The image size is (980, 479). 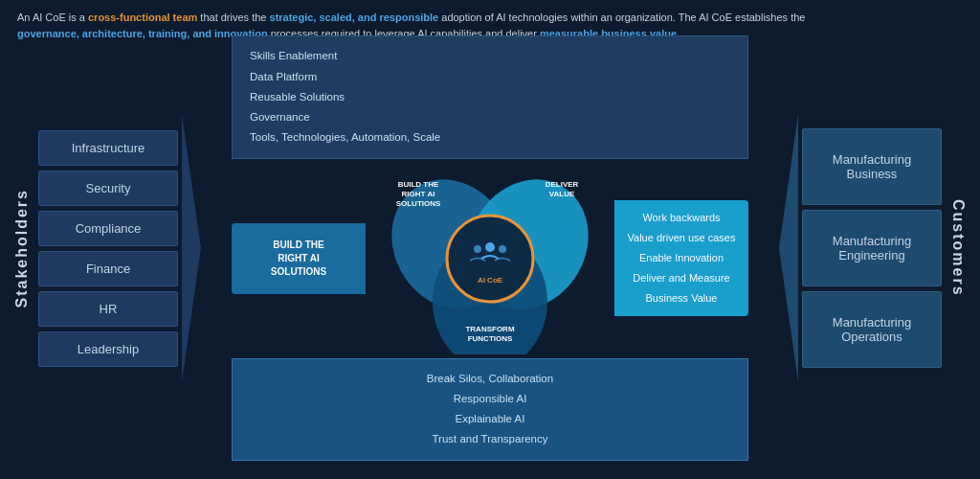 I want to click on rv-item-4: Deliver and MeasureBusiness Value, so click(x=681, y=287).